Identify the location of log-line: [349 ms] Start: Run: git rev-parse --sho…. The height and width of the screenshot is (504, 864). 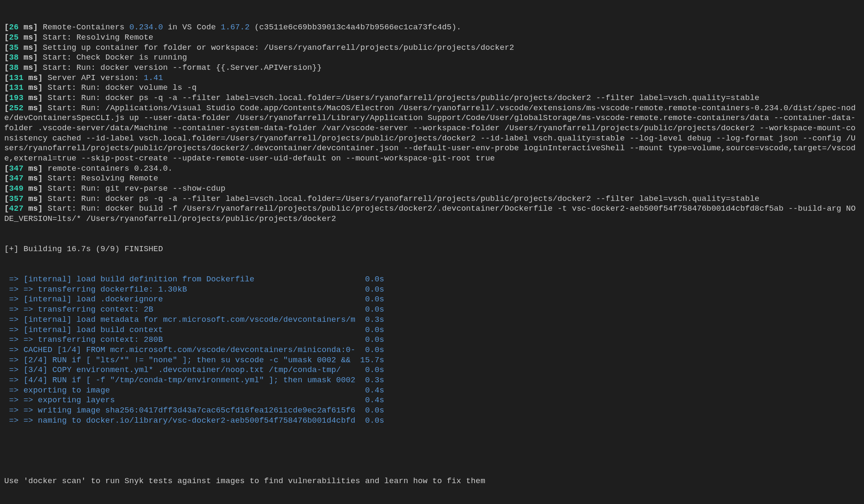
(432, 189).